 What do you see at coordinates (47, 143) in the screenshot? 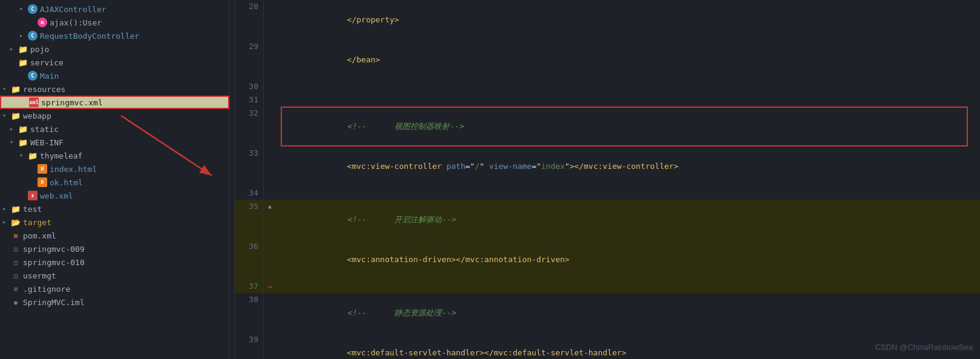
I see `item-label: WEB-INF` at bounding box center [47, 143].